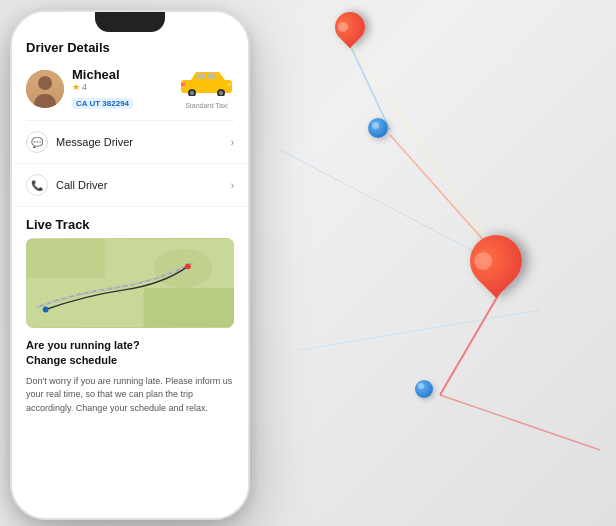  Describe the element at coordinates (130, 222) in the screenshot. I see `live-track-label: Live Track` at that location.